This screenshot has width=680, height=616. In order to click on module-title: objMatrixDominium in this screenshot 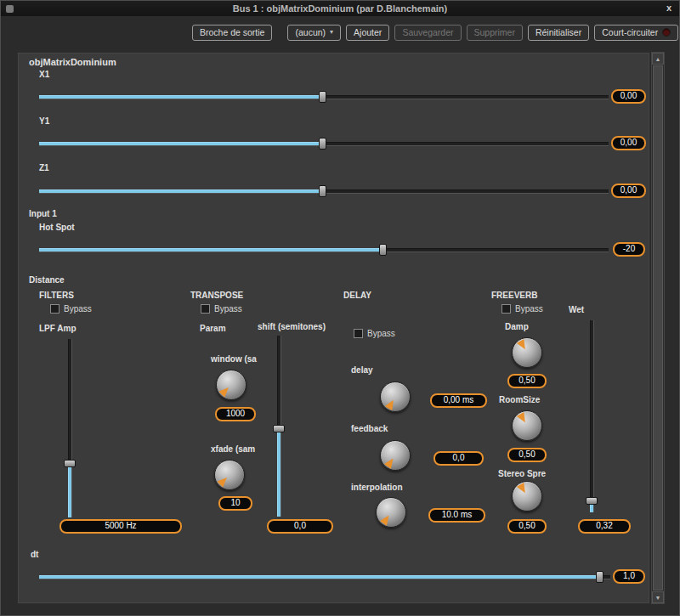, I will do `click(73, 62)`.